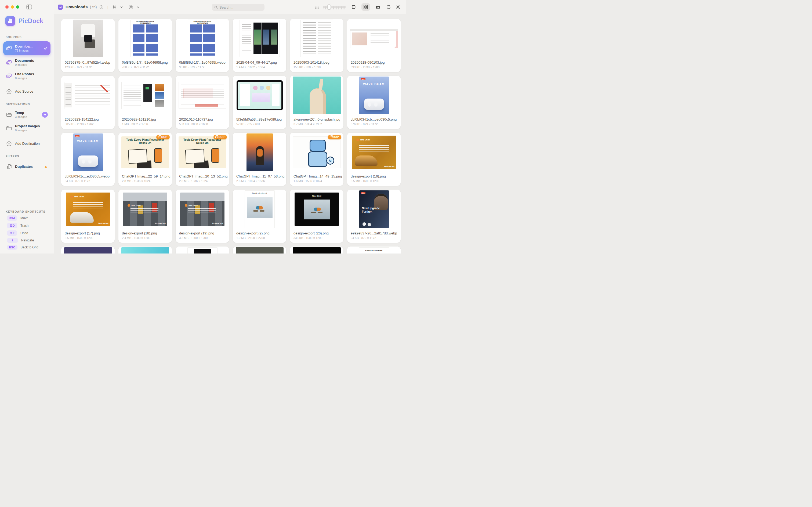 The image size is (812, 507). Describe the element at coordinates (316, 66) in the screenshot. I see `image-meta: 150 KB · 930 × 1098` at that location.